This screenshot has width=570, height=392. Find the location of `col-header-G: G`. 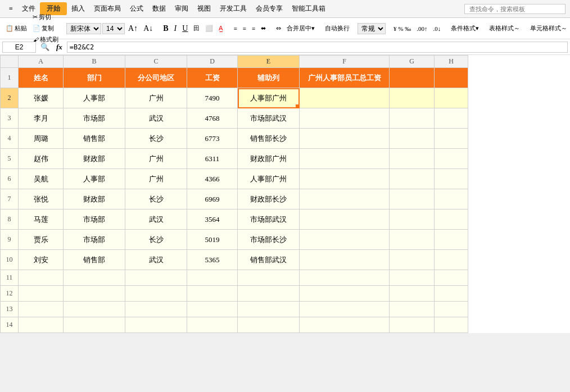

col-header-G: G is located at coordinates (412, 62).